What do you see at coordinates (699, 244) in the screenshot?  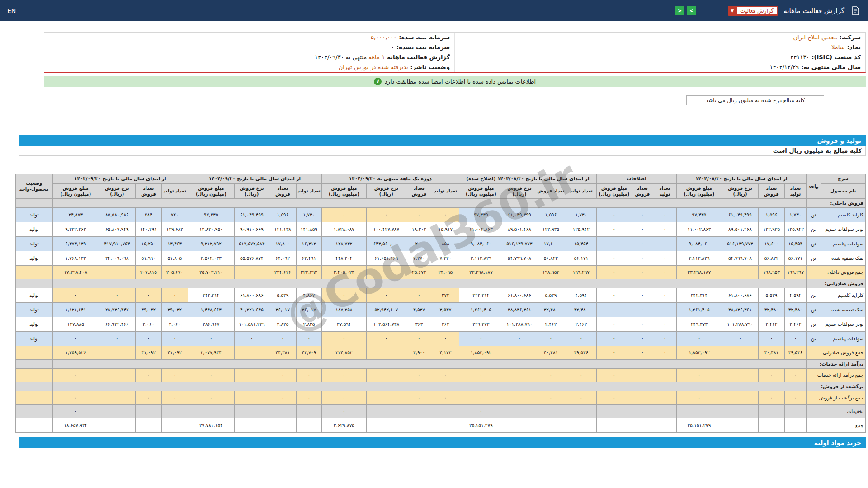 I see `table-cell: ۹,۰۸۴,۰۶۰` at bounding box center [699, 244].